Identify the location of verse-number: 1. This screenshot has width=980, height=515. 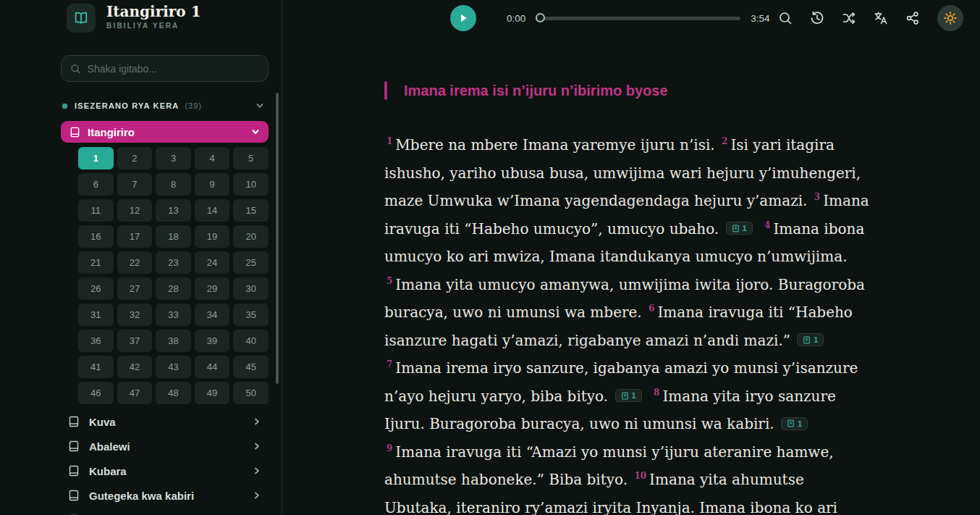
(389, 141).